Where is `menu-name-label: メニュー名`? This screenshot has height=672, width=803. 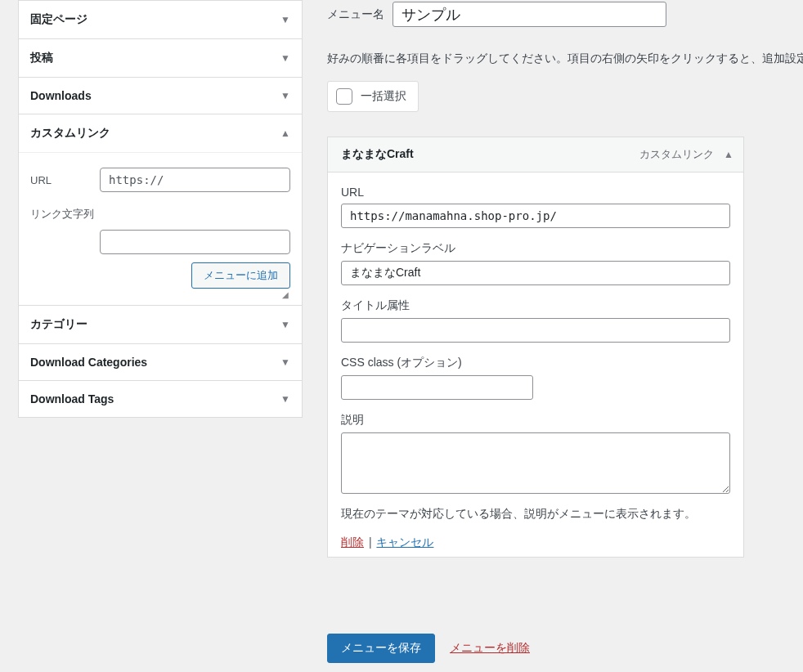 menu-name-label: メニュー名 is located at coordinates (356, 15).